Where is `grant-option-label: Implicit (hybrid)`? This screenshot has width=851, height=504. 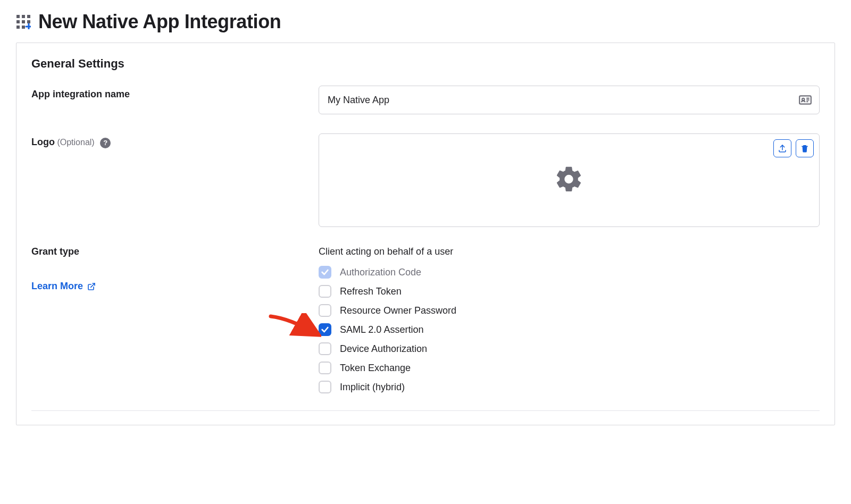 grant-option-label: Implicit (hybrid) is located at coordinates (372, 387).